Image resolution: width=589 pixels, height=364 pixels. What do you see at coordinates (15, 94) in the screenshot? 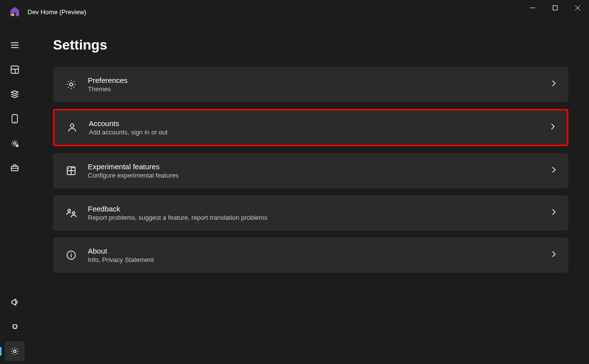
I see `sidebar-item-machine-config` at bounding box center [15, 94].